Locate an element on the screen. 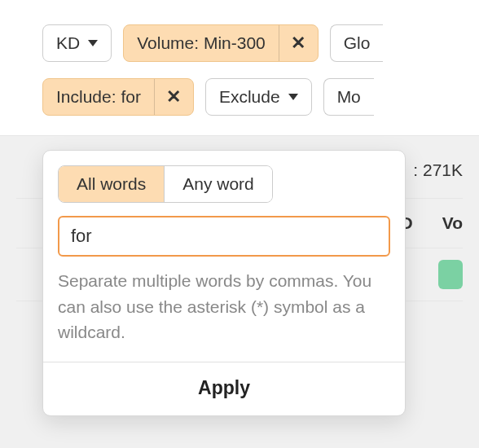  include-filter: Include: for ✕ is located at coordinates (118, 97).